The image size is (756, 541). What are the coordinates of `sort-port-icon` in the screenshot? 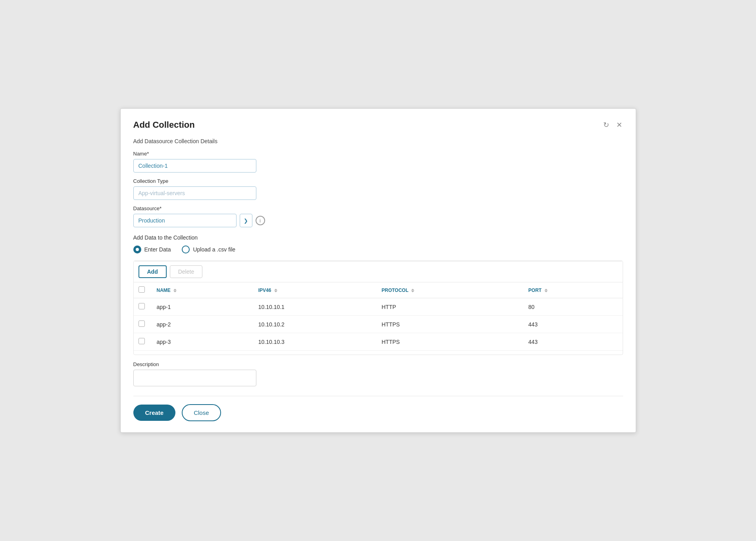 It's located at (546, 290).